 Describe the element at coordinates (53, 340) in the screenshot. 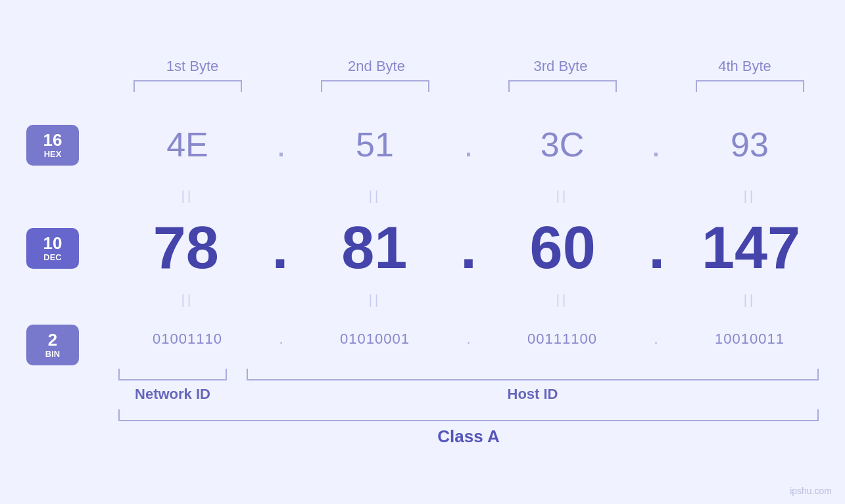

I see `bin-base-number: 2` at that location.